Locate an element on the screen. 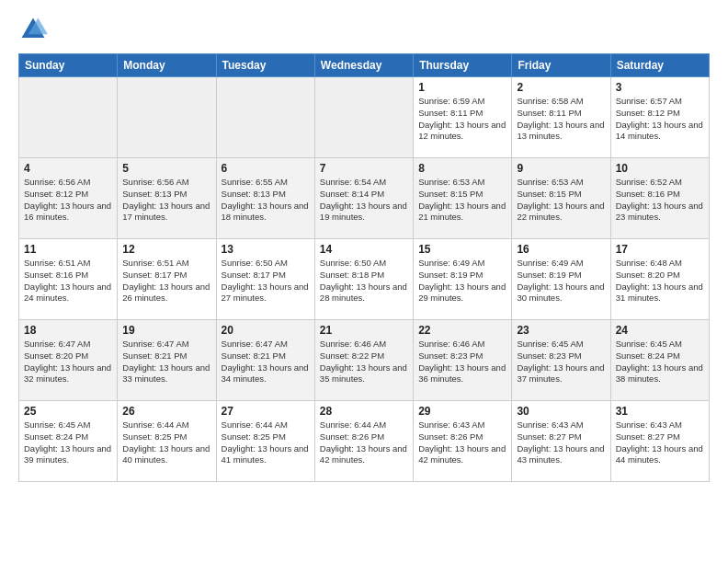  day-info: Sunrise: 6:57 AM Sunset: 8:12 PM Dayligh… is located at coordinates (660, 120).